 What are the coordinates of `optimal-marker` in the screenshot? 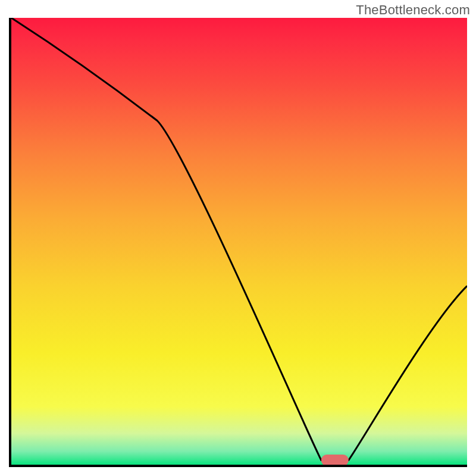 It's located at (335, 459).